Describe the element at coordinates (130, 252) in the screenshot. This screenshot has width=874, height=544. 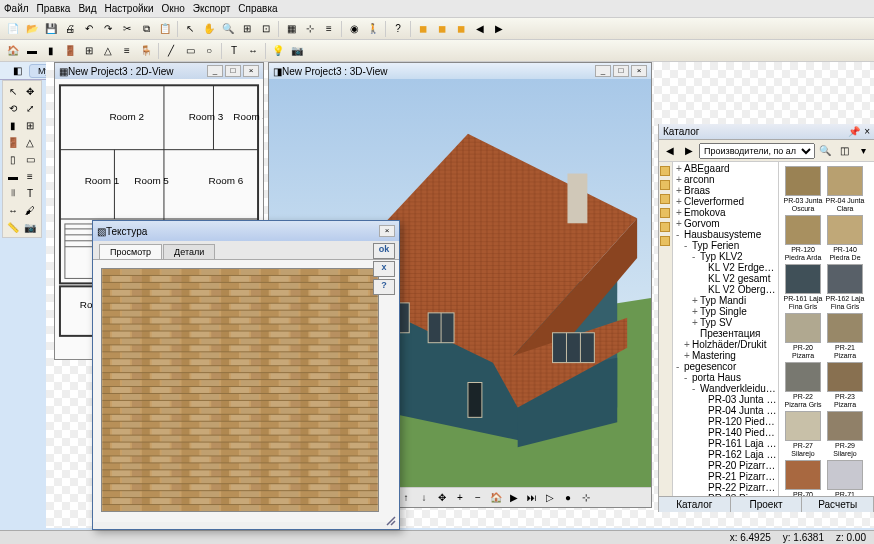
I see `tab-preview: Просмотр` at that location.